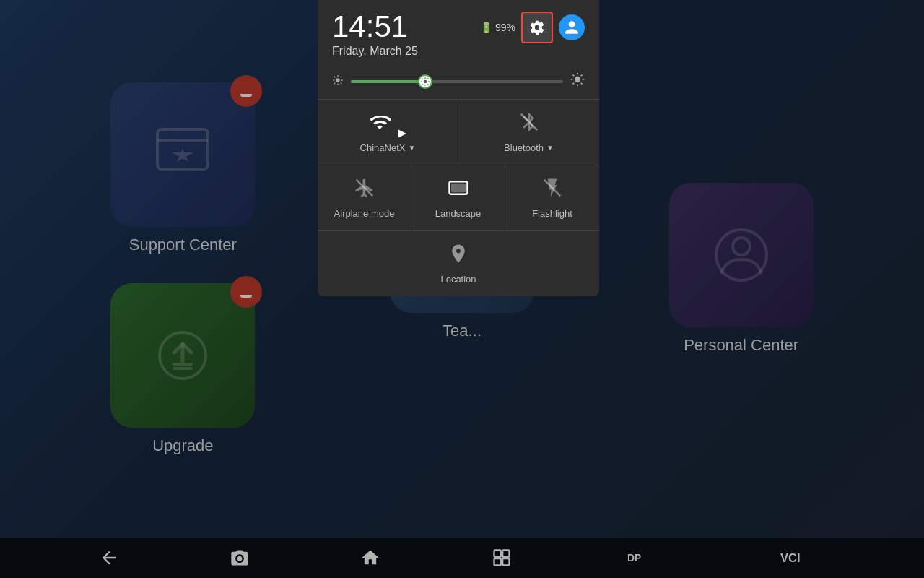 This screenshot has width=924, height=578. What do you see at coordinates (498, 27) in the screenshot?
I see `battery-info: 🔋 99%` at bounding box center [498, 27].